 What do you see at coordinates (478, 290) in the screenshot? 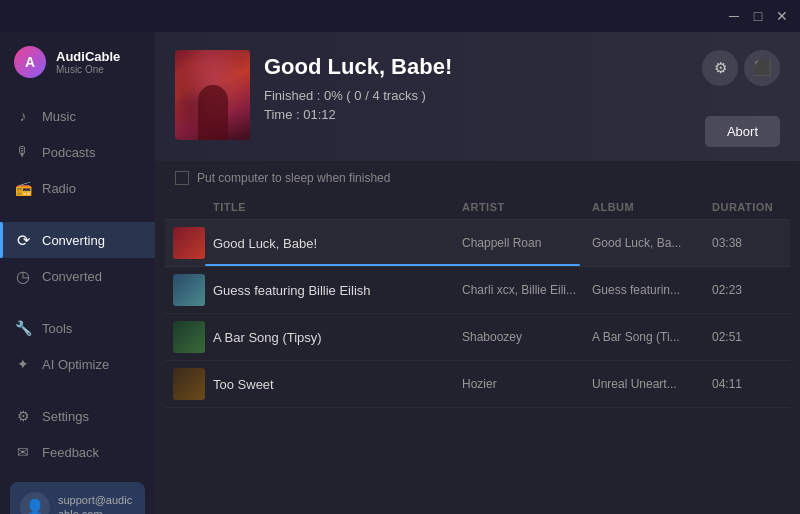
I see `table-row: Guess featuring Billie Eilish Charli xcx…` at bounding box center [478, 290].